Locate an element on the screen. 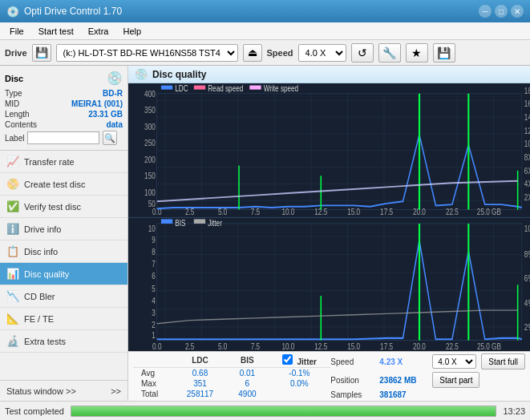 This screenshot has height=420, width=530. nav-disc-quality: 📊 Disc quality is located at coordinates (64, 274).